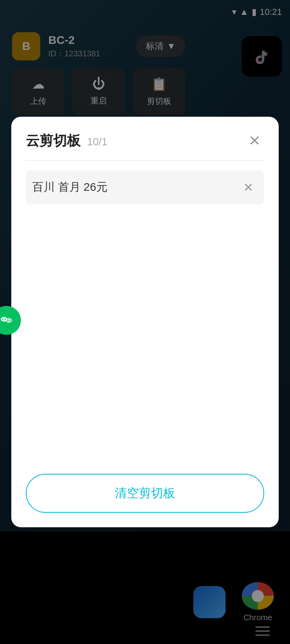 The height and width of the screenshot is (644, 290). I want to click on modal-header: 云剪切板 10/1 ✕, so click(145, 141).